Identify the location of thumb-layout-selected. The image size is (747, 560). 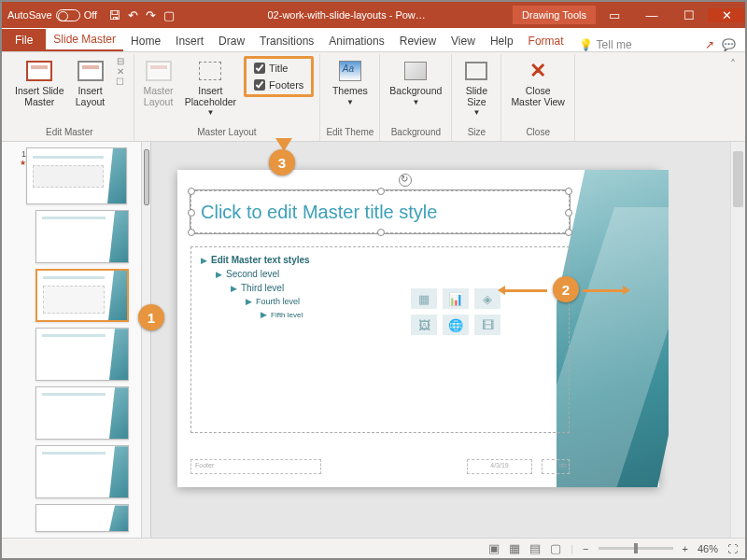
(82, 295).